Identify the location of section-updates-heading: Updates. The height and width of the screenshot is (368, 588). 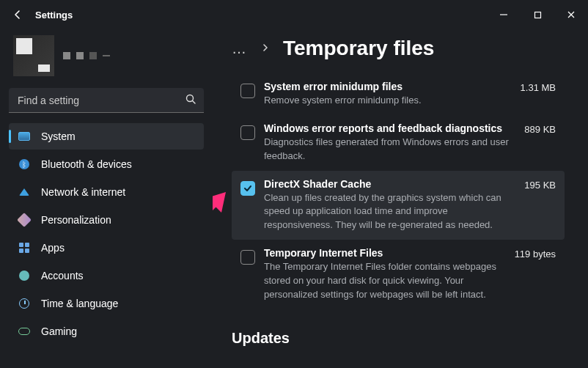
(398, 339).